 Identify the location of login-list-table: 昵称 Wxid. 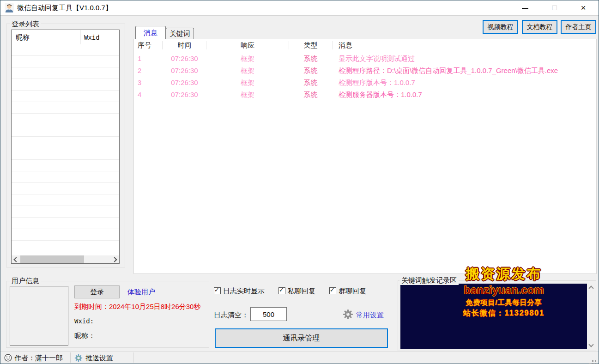
(66, 147).